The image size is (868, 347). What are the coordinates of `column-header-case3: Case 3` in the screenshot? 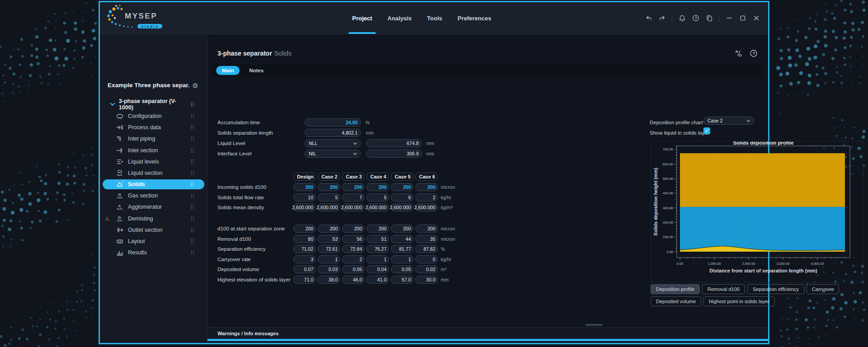 It's located at (354, 177).